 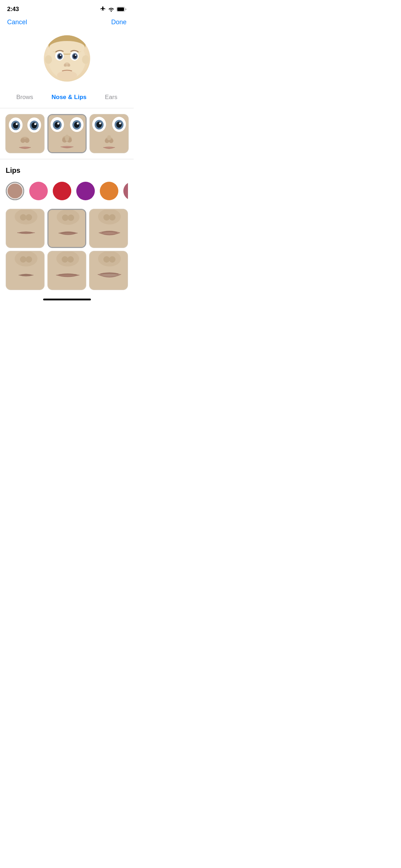 I want to click on wifi-icon, so click(x=111, y=9).